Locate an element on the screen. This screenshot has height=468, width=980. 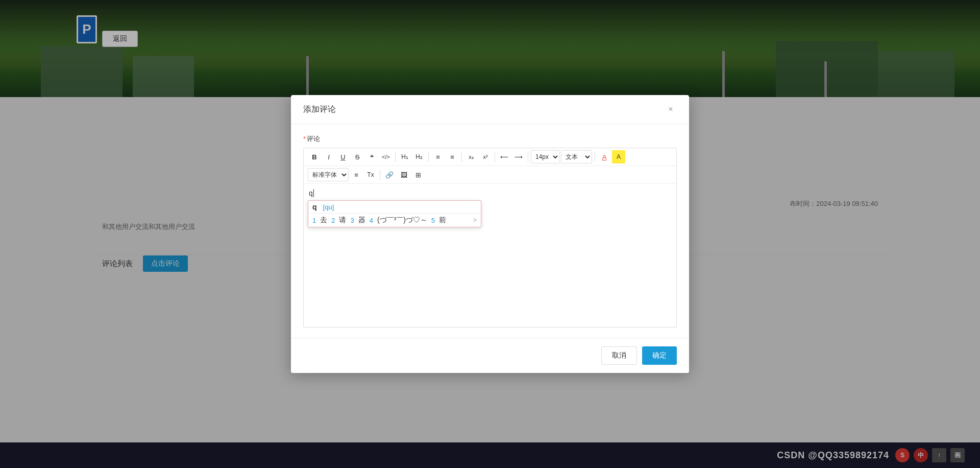
toolbar-image-button: 🖼 is located at coordinates (404, 175).